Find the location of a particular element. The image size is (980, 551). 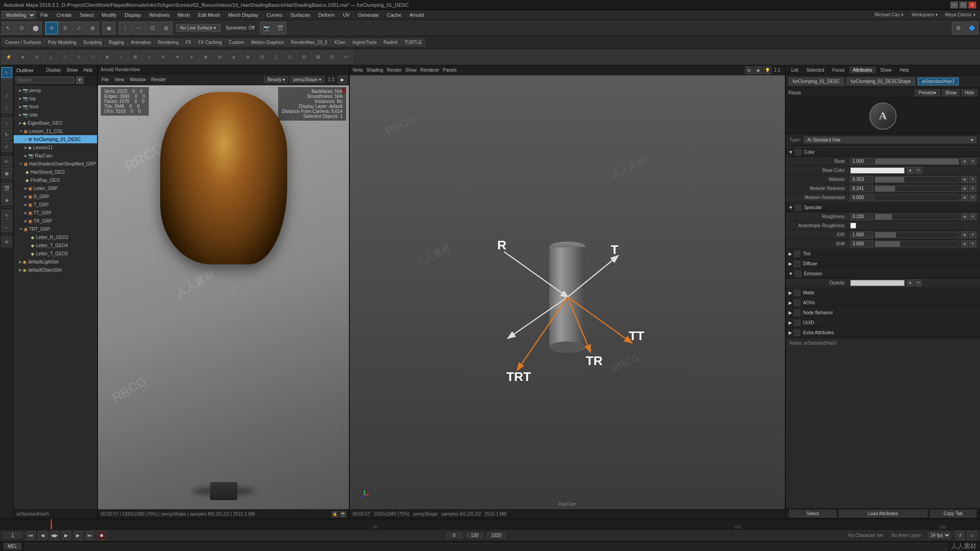

sculpting-tab: Sculpting is located at coordinates (93, 43).